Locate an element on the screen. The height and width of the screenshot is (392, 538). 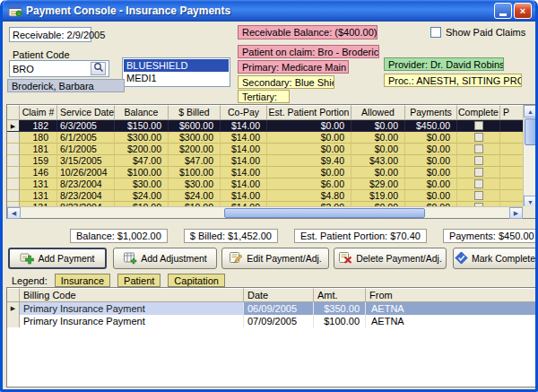
column-header: P is located at coordinates (512, 113).